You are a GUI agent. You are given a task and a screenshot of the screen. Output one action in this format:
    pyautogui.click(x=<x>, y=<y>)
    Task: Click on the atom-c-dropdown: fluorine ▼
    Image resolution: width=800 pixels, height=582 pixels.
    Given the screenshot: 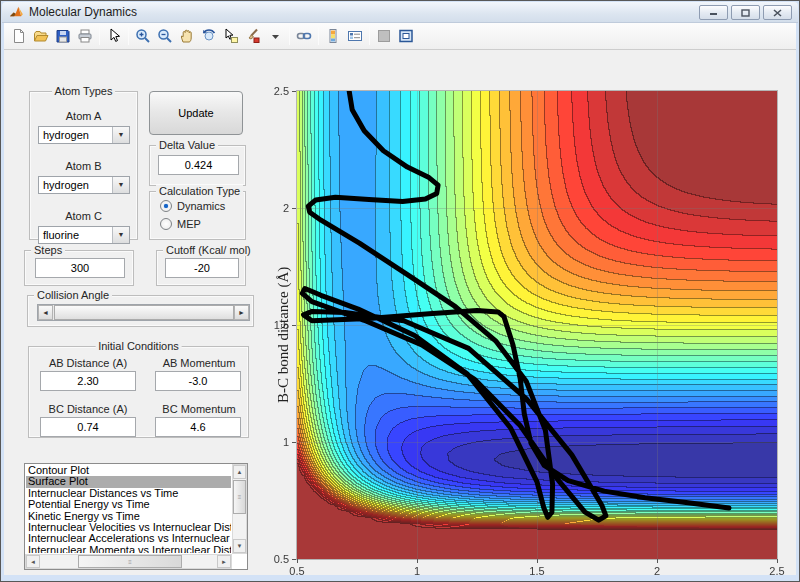 What is the action you would take?
    pyautogui.click(x=84, y=235)
    